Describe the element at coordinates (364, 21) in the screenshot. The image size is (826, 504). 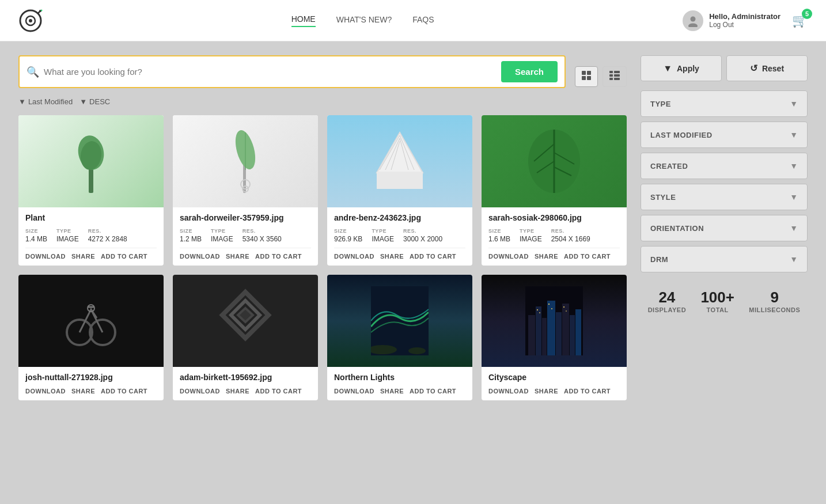
I see `nav-item-whats-new: WHAT'S NEW?` at that location.